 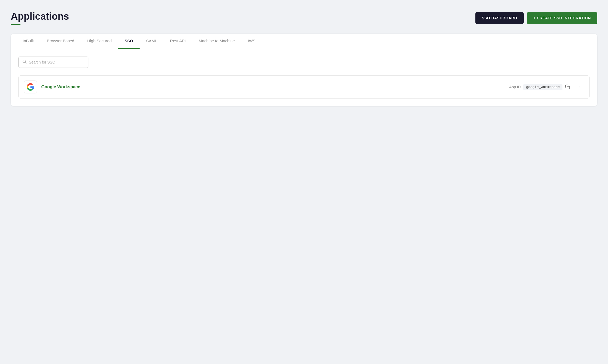 I want to click on title-underline, so click(x=16, y=25).